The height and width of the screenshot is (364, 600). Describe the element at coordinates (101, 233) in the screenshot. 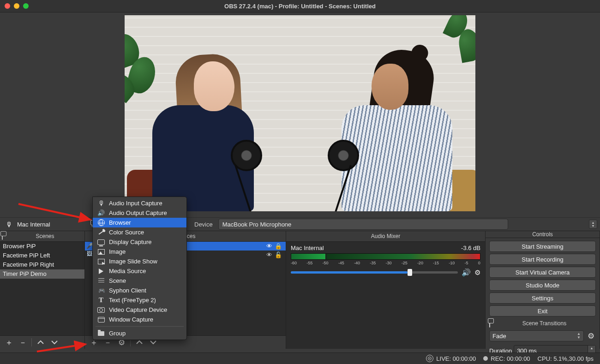

I see `brush-icon` at that location.